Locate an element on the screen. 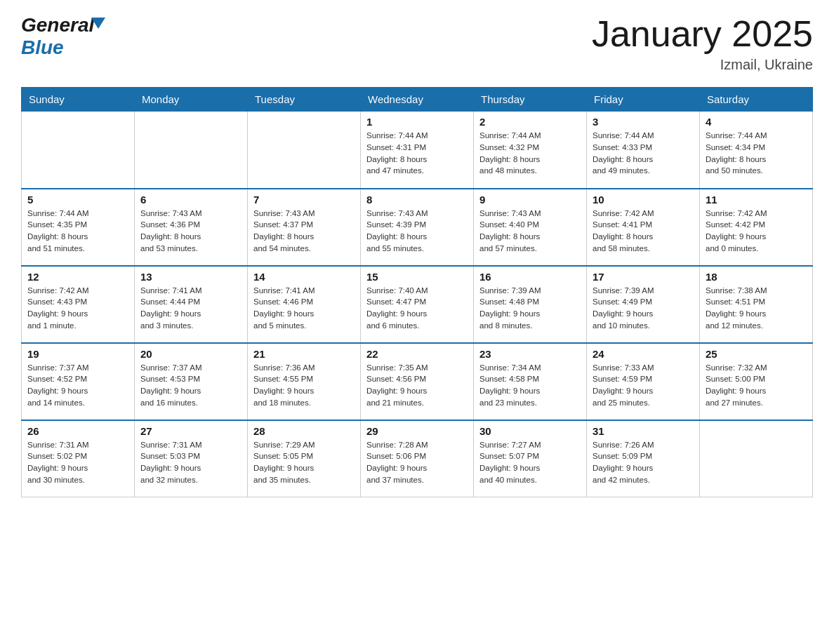 This screenshot has height=644, width=834. calendar-cell: 11Sunrise: 7:42 AM Sunset: 4:42 PM Dayli… is located at coordinates (757, 227).